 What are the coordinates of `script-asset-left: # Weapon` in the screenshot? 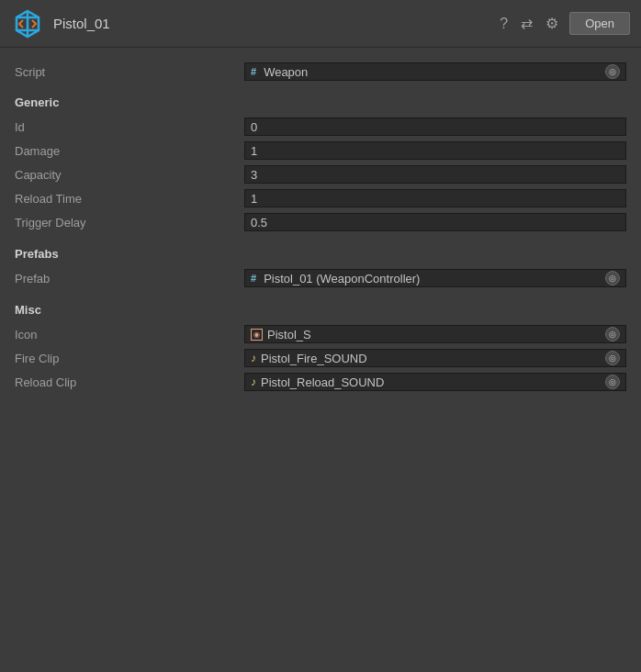 It's located at (279, 72).